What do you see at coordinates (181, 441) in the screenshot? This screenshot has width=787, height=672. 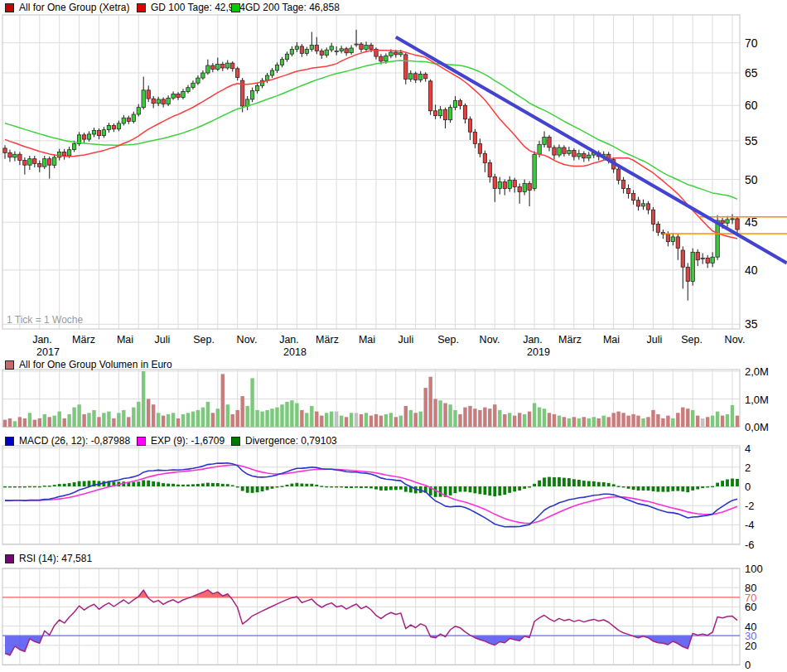 I see `legend-item-exp: EXP (9): -1,6709` at bounding box center [181, 441].